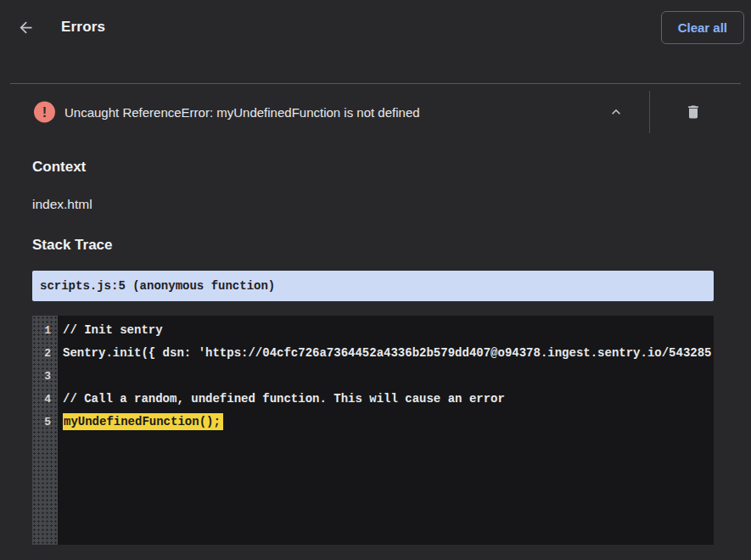 The height and width of the screenshot is (560, 751). Describe the element at coordinates (389, 399) in the screenshot. I see `code-line: // Call a random, undefined function. Th…` at that location.